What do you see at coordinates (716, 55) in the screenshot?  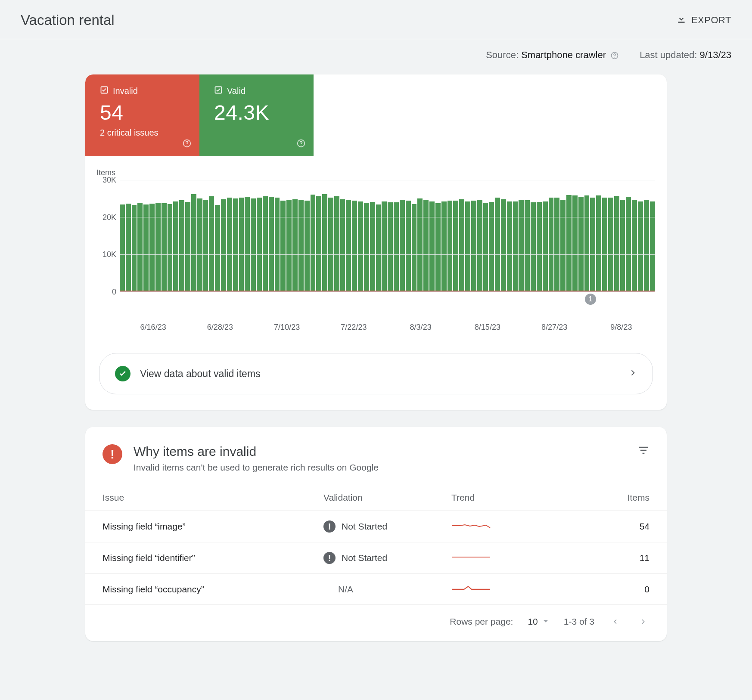 I see `last-updated-value: 9/13/23` at bounding box center [716, 55].